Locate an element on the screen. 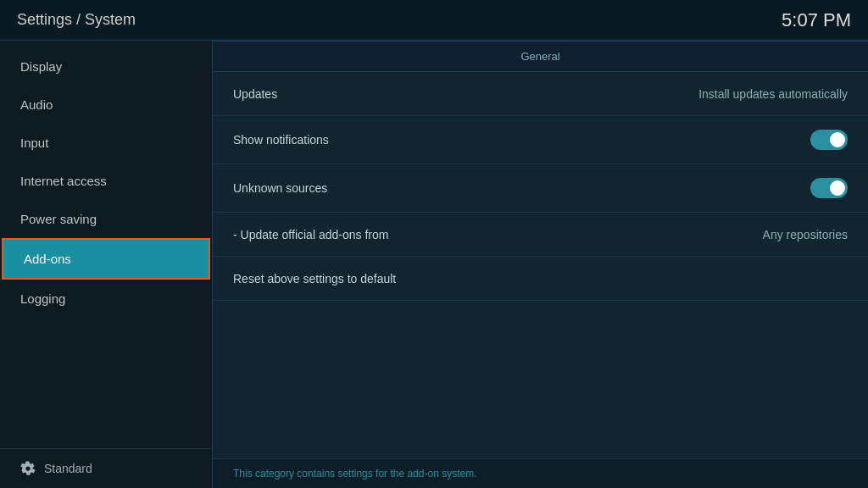  sidebar-item-label: Power saving is located at coordinates (58, 219).